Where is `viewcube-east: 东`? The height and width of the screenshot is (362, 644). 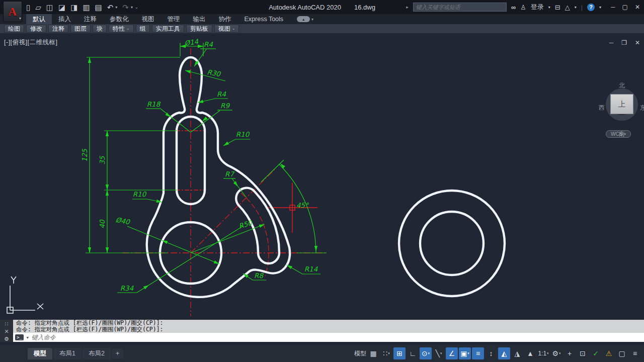
viewcube-east: 东 is located at coordinates (642, 108).